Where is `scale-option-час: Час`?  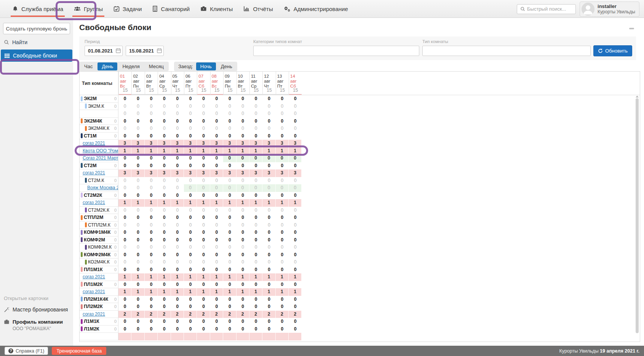 scale-option-час: Час is located at coordinates (88, 66).